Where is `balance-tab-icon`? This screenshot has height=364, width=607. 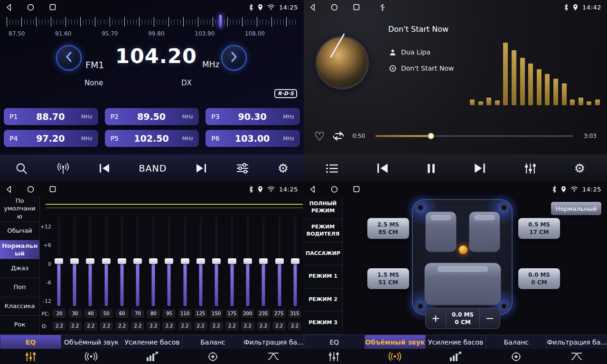 balance-tab-icon is located at coordinates (516, 356).